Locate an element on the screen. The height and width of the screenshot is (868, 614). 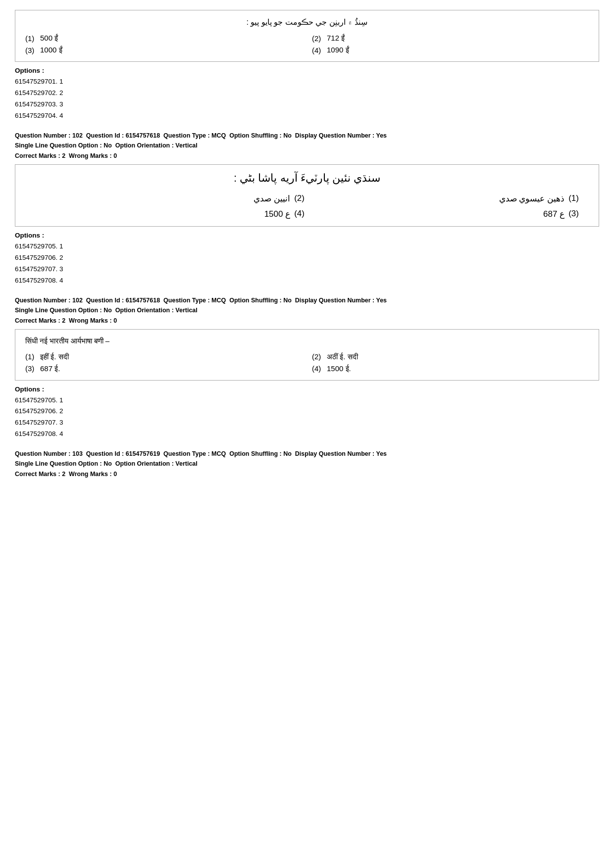
section-4: Question Number : 103 Question Id : 6154… is located at coordinates (307, 463).